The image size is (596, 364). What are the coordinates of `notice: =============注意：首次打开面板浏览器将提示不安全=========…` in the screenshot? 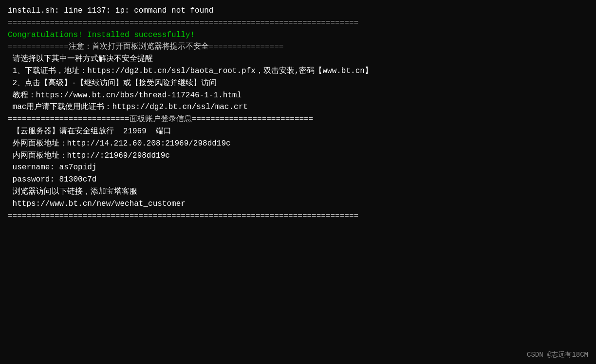 It's located at (298, 47).